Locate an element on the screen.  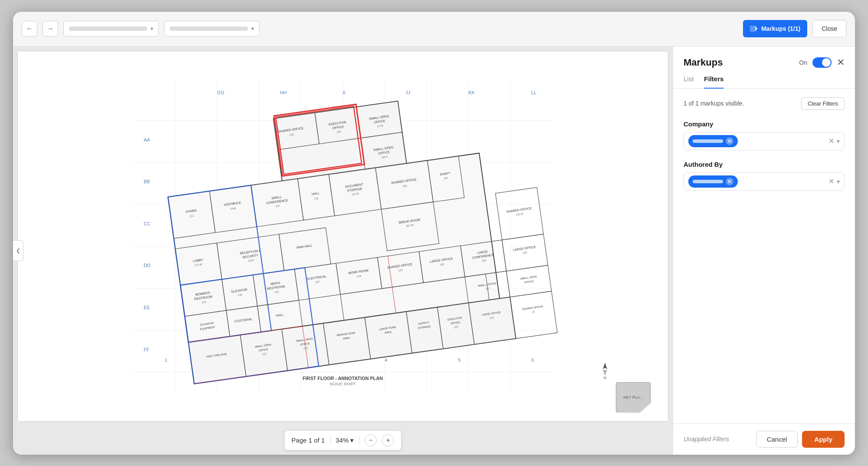
svg-text: DD is located at coordinates (147, 266).